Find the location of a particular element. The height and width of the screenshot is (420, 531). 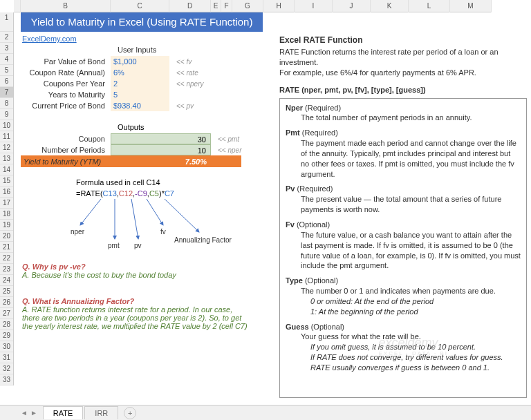

col-L: L is located at coordinates (429, 6).